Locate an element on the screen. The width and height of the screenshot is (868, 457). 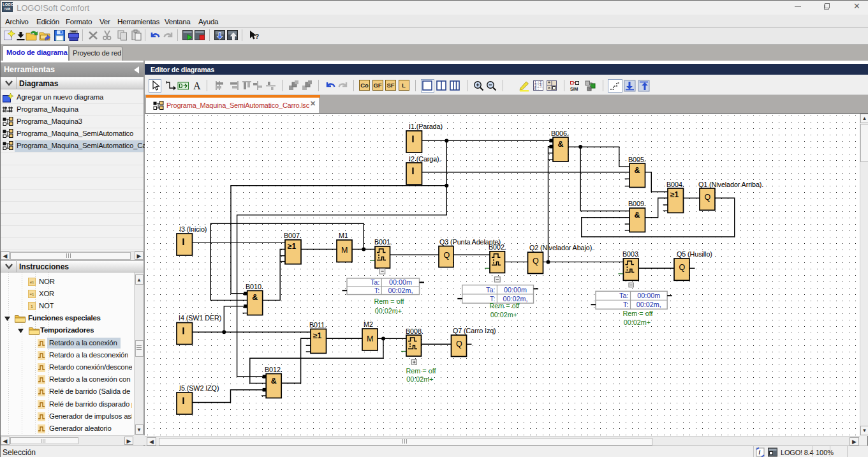
svg-text: B005. is located at coordinates (637, 160).